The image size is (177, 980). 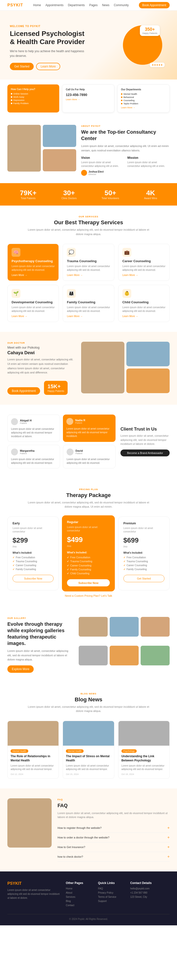 I want to click on doctor-image-top, so click(x=148, y=354).